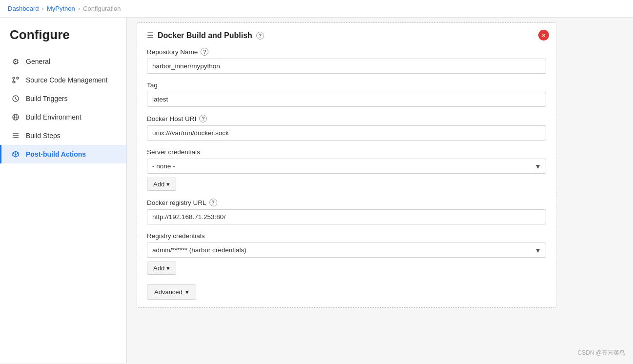 Image resolution: width=633 pixels, height=364 pixels. Describe the element at coordinates (601, 353) in the screenshot. I see `watermark: CSDN @壹只菜鸟` at that location.